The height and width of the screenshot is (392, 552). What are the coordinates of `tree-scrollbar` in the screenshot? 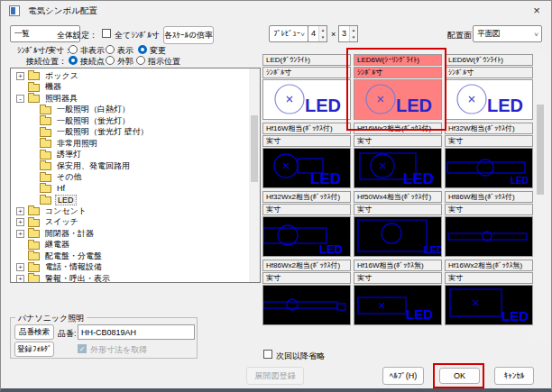 It's located at (254, 175).